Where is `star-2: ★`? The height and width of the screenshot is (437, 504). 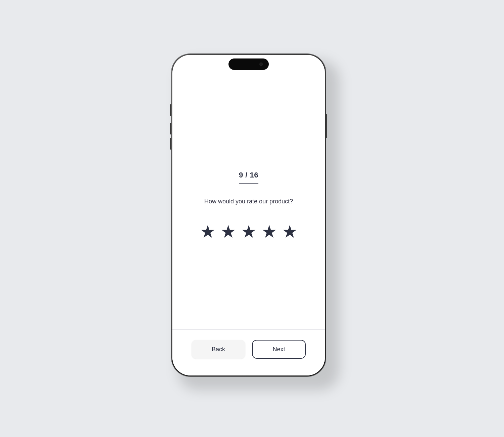
star-2: ★ is located at coordinates (228, 232).